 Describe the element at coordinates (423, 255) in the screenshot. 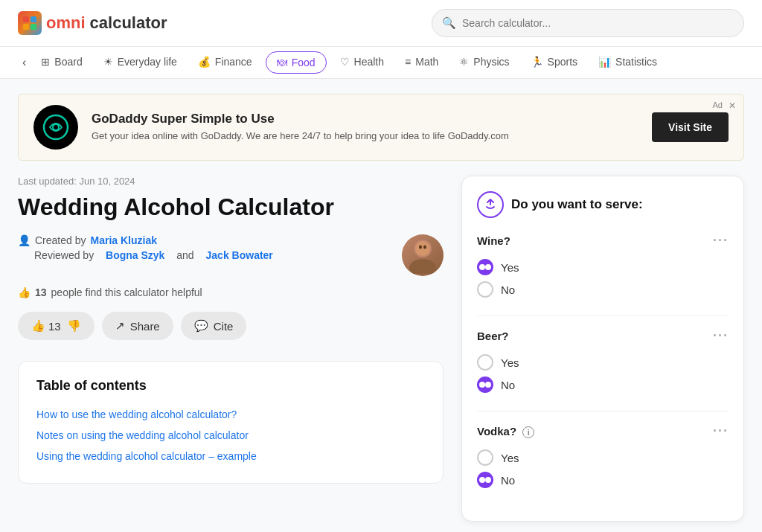

I see `avatar-image` at that location.